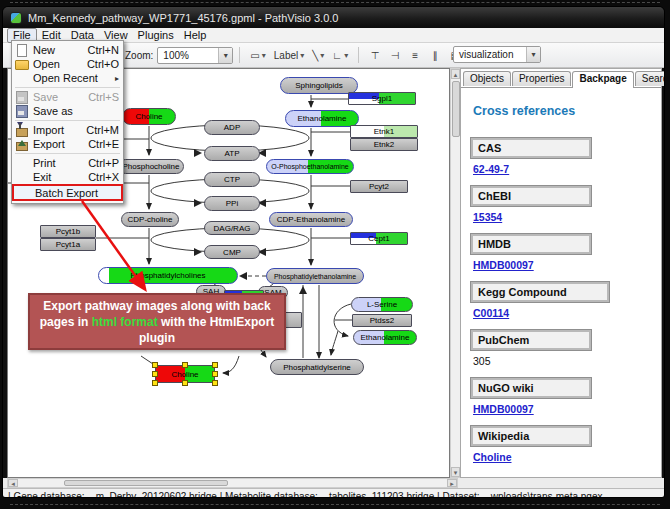 Image resolution: width=670 pixels, height=509 pixels. What do you see at coordinates (378, 238) in the screenshot?
I see `node-label: Cept1` at bounding box center [378, 238].